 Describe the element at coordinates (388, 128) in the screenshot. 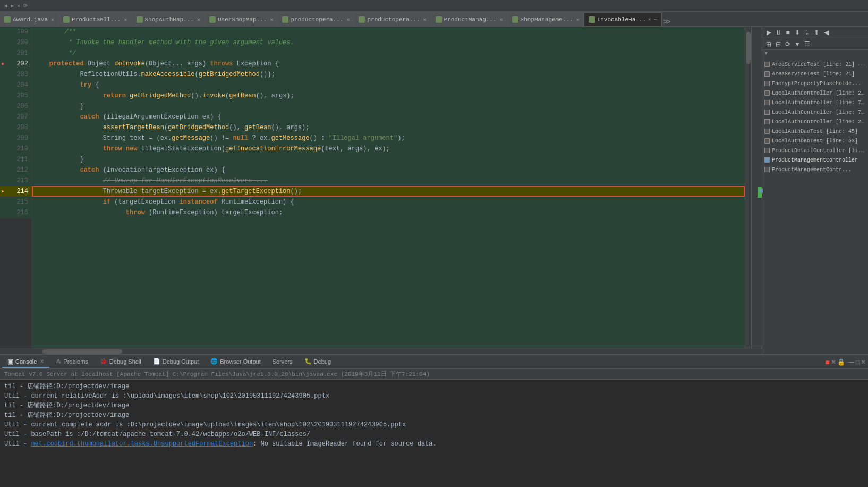

I see `code-line-208: assertTargetBean(getBridgedMethod(), get…` at that location.